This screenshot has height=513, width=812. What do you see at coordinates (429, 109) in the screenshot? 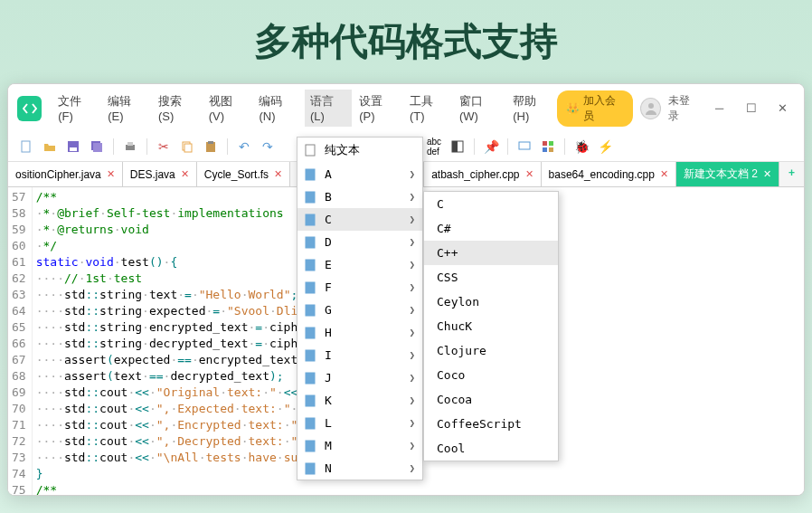
I see `menu-tools: 工具(T)` at bounding box center [429, 109].